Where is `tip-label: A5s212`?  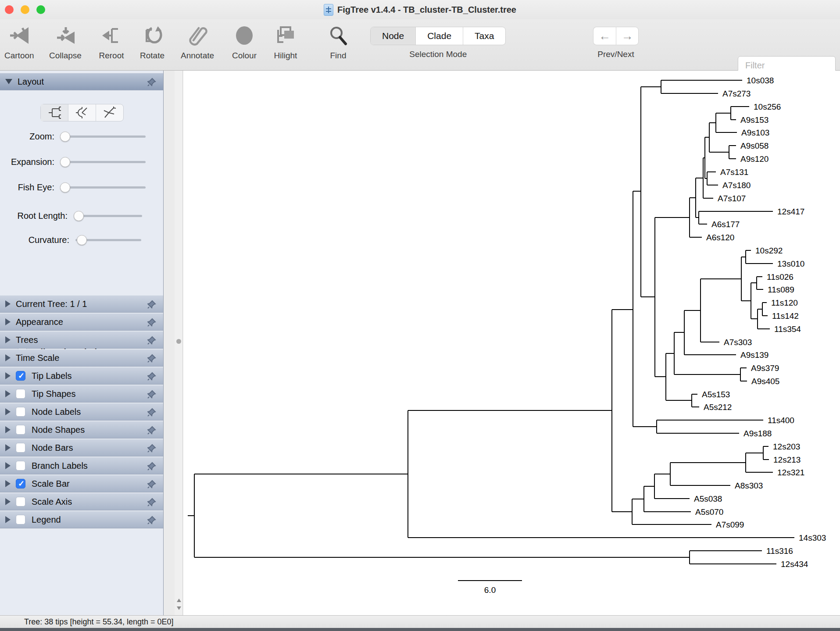
tip-label: A5s212 is located at coordinates (718, 407).